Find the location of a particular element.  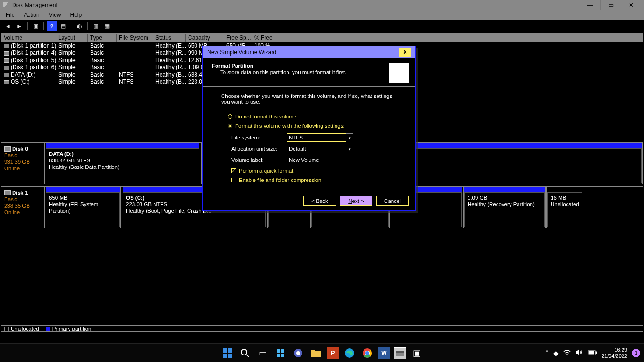

start-icon is located at coordinates (227, 353).